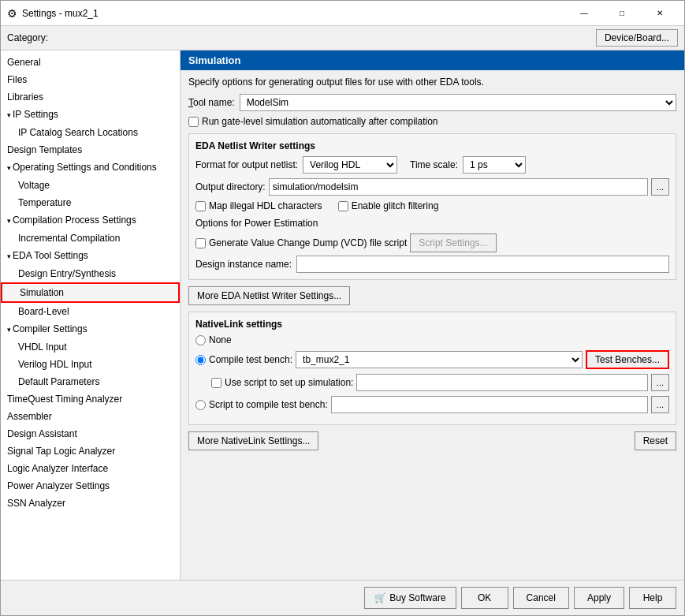  I want to click on expand-icon-compiler: ▾, so click(9, 330).